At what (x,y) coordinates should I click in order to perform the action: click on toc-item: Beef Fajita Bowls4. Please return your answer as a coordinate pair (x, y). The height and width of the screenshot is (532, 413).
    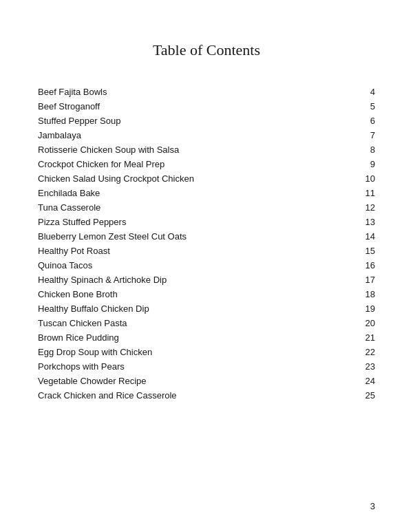
    Looking at the image, I should click on (206, 92).